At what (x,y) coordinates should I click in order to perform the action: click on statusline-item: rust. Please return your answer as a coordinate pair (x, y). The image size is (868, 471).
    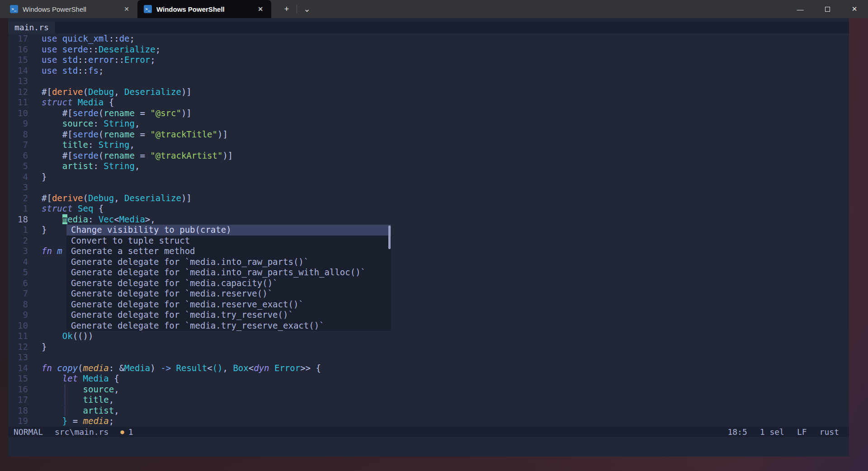
    Looking at the image, I should click on (829, 432).